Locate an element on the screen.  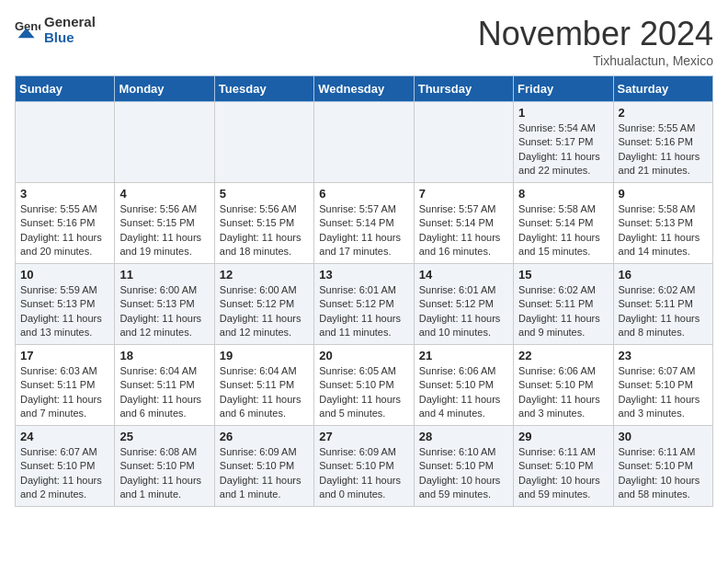
calendar-cell: 20Sunrise: 6:05 AM Sunset: 5:10 PM Dayli… is located at coordinates (364, 385).